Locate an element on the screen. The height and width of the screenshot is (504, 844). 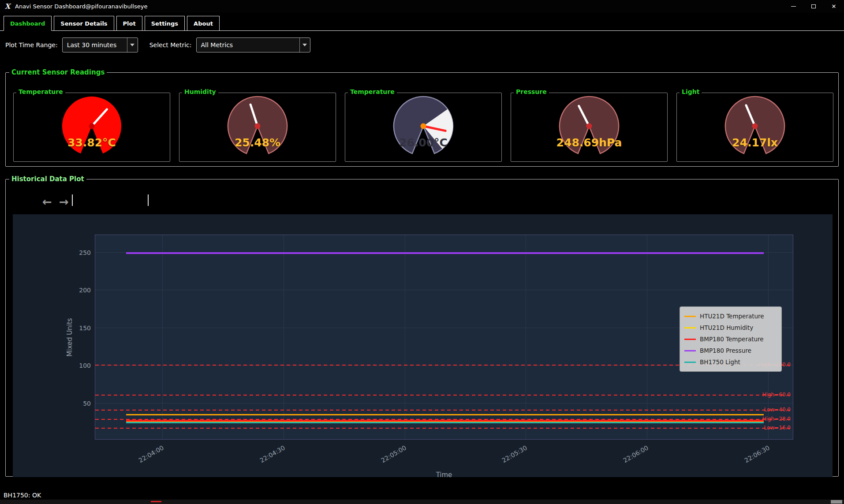
legend-item: HTU21D Temperature is located at coordinates (731, 316).